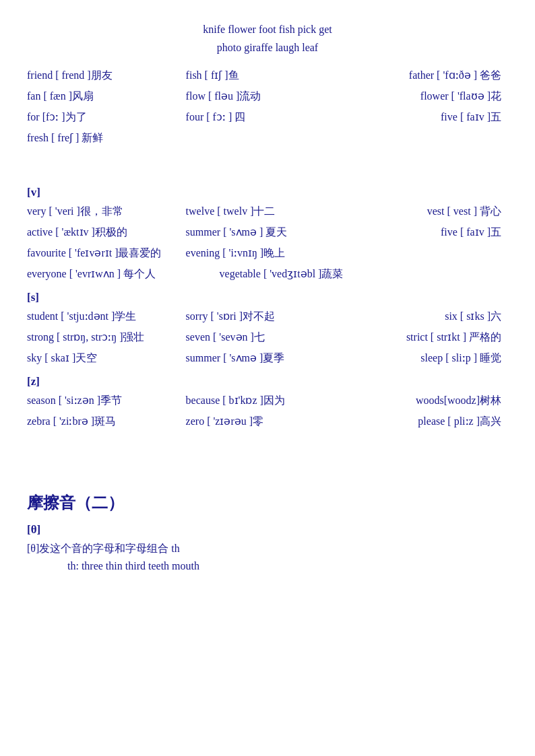 Image resolution: width=535 pixels, height=756 pixels. What do you see at coordinates (268, 402) in the screenshot?
I see `z-section: [z] season [ 'siːzən ]季节 because [ bɪ'kɒ…` at bounding box center [268, 402].